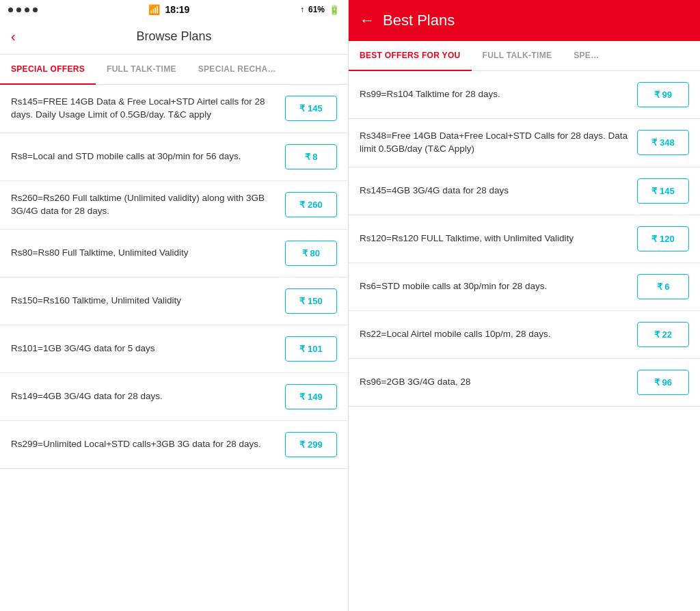 The image size is (700, 611). Describe the element at coordinates (144, 205) in the screenshot. I see `plan-desc: Rs260=Rs260 Full talktime (Unlimited val…` at that location.